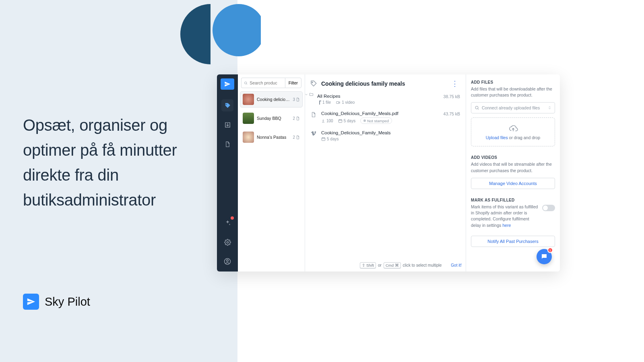 This screenshot has height=362, width=644. Describe the element at coordinates (68, 302) in the screenshot. I see `brand-name: Sky Pilot` at that location.